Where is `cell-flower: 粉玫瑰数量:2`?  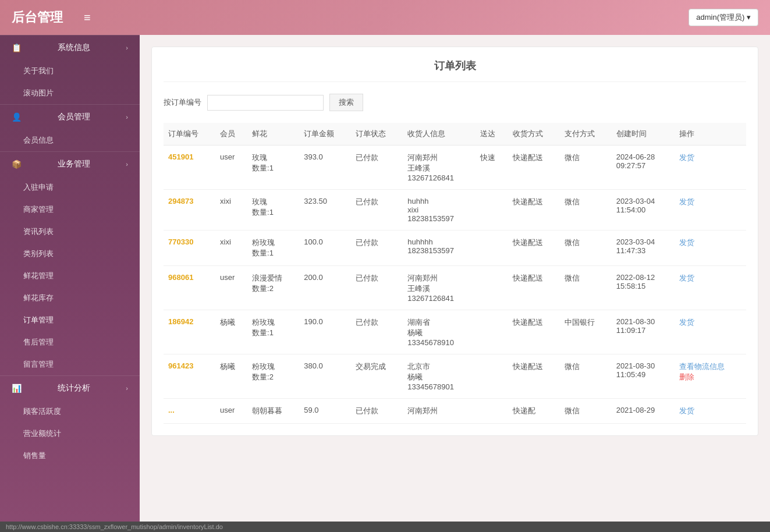 cell-flower: 粉玫瑰数量:2 is located at coordinates (274, 377).